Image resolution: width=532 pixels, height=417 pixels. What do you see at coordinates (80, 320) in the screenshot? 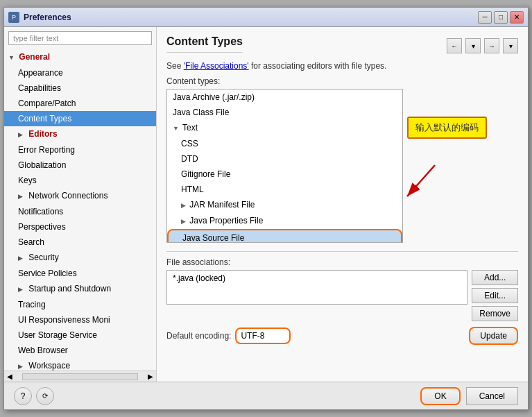
I see `tree-item-ui-responsiveness: UI Responsiveness Moni` at bounding box center [80, 320].